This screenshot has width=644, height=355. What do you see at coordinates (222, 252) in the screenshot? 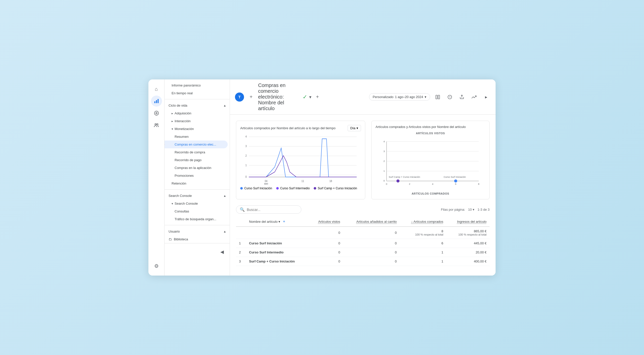
I see `sidebar-collapse-btn: ◀` at bounding box center [222, 252].